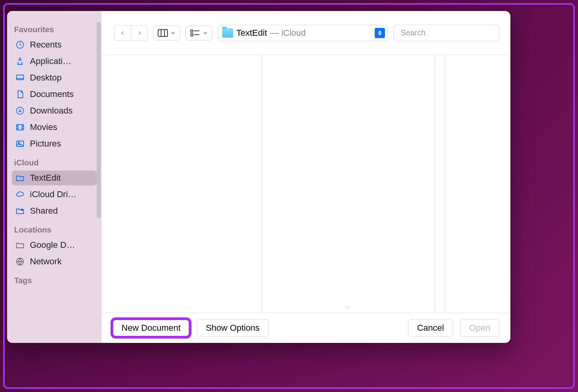  I want to click on pictures-icon, so click(20, 144).